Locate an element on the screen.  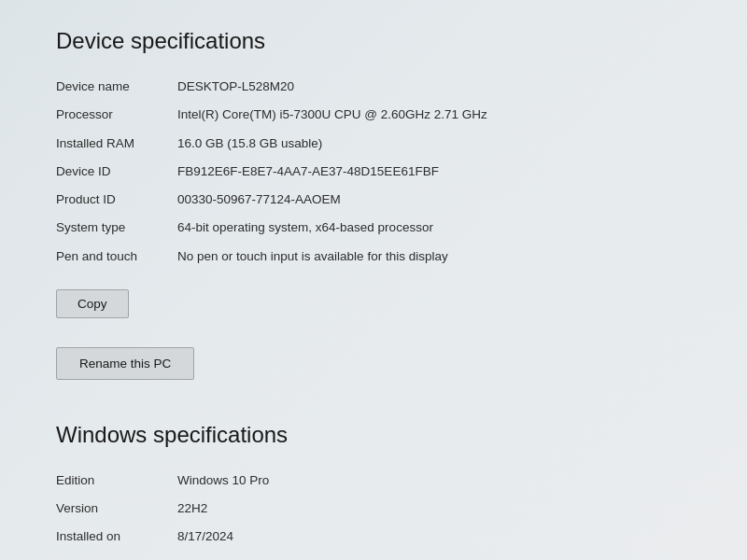
rename-pc-button: Rename this PC is located at coordinates (125, 364).